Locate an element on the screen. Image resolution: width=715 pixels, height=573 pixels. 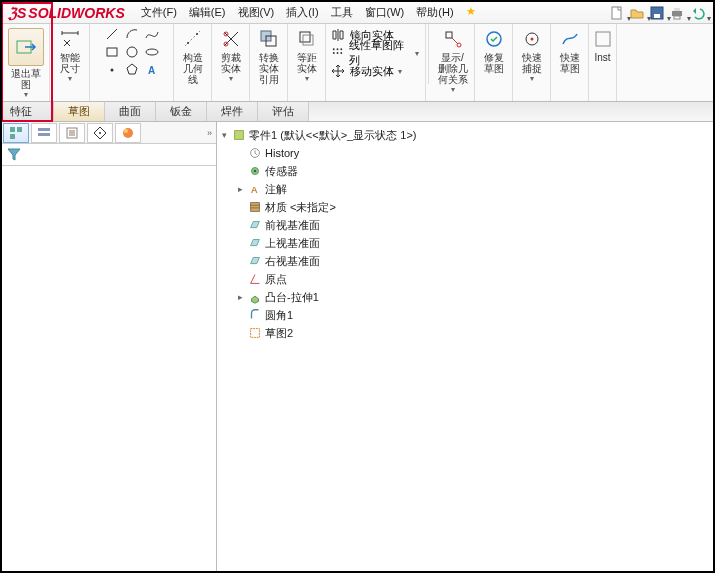
quicksnap-icon is located at coordinates (532, 39).